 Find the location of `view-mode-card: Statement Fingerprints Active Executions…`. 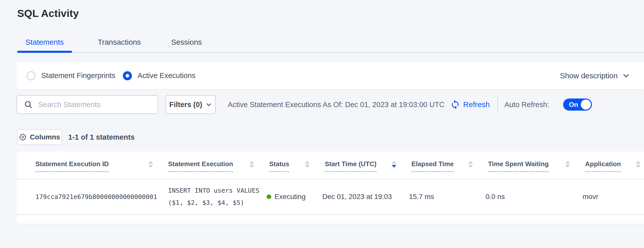

view-mode-card: Statement Fingerprints Active Executions… is located at coordinates (330, 76).